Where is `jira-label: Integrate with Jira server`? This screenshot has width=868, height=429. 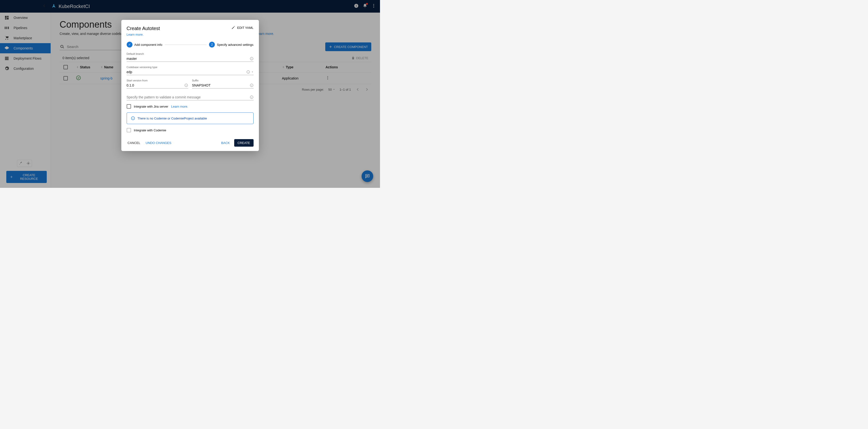
jira-label: Integrate with Jira server is located at coordinates (151, 107).